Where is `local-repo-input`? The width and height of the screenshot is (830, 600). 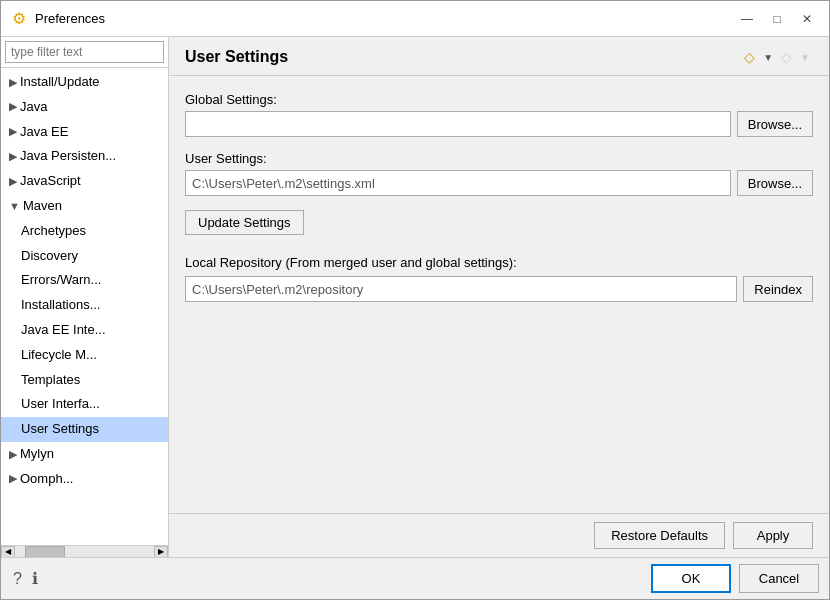
local-repo-input is located at coordinates (461, 289).